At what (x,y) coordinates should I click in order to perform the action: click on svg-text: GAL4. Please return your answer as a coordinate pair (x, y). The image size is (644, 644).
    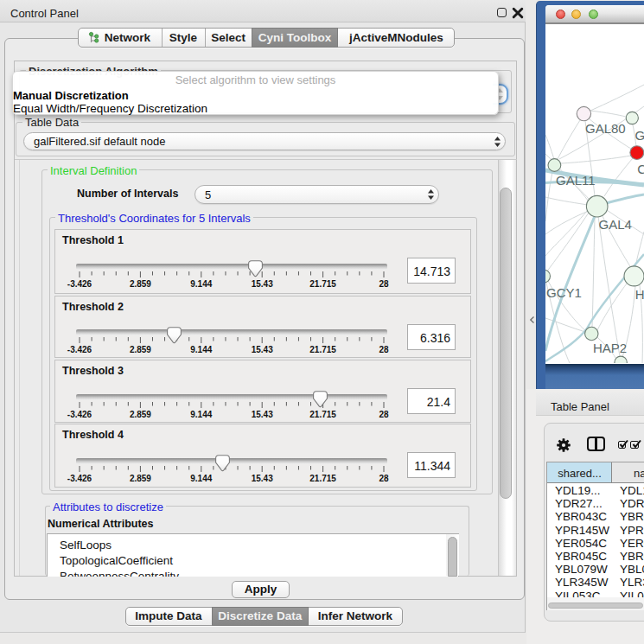
    Looking at the image, I should click on (615, 225).